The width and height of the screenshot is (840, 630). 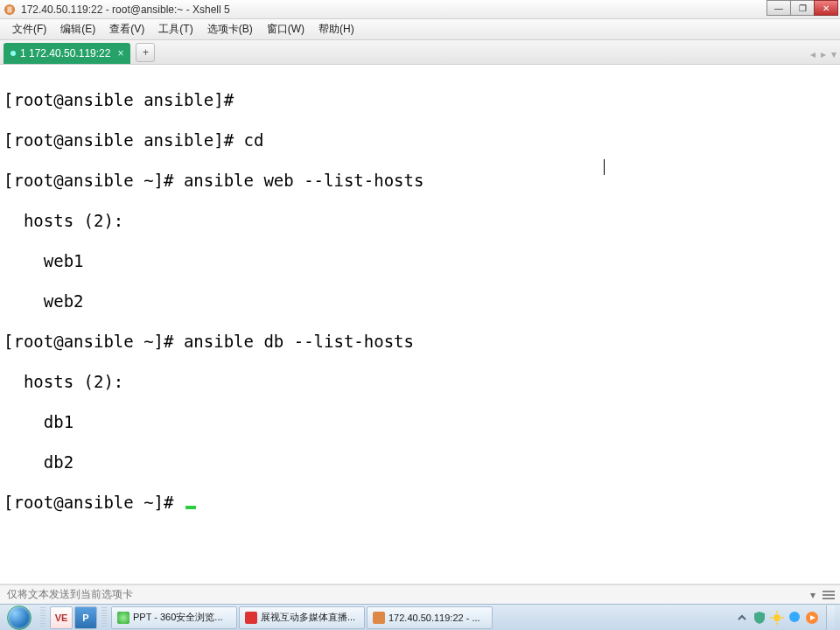 What do you see at coordinates (10, 10) in the screenshot?
I see `app-icon` at bounding box center [10, 10].